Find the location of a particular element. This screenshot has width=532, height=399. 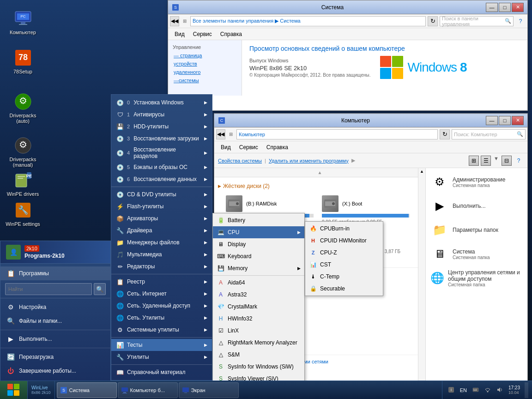

desktop-icon-driverpacks-manual: ⚙ Driverpacks (manual) is located at coordinates (23, 152).